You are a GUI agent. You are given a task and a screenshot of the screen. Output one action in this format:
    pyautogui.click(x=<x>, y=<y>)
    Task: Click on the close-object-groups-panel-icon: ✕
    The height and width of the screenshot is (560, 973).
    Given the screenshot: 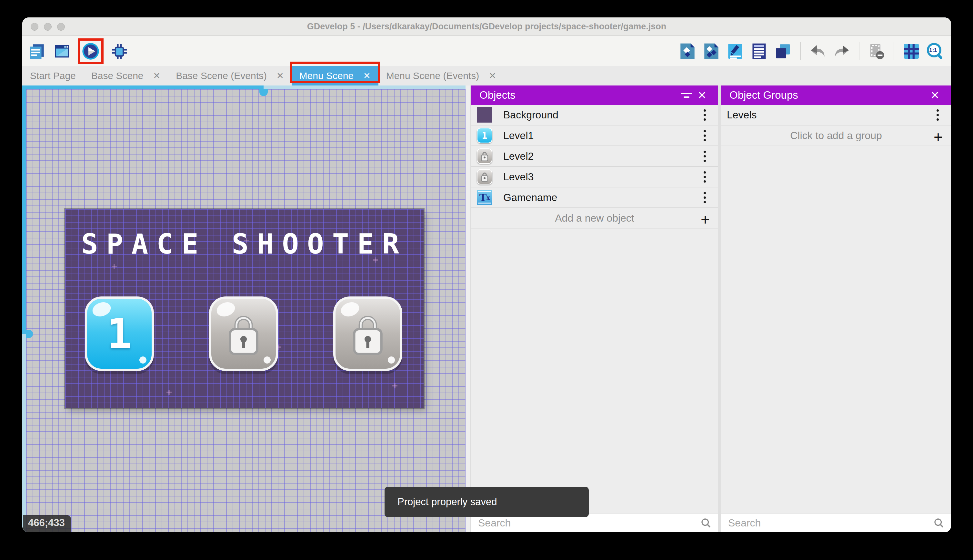 What is the action you would take?
    pyautogui.click(x=935, y=95)
    